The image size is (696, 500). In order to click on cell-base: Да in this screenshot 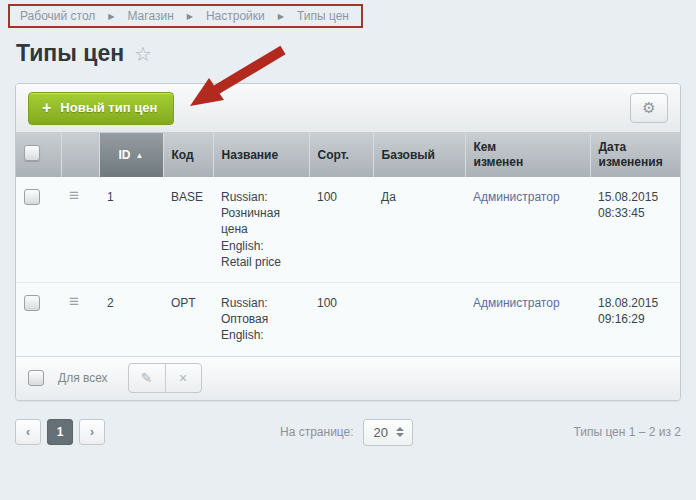, I will do `click(419, 230)`.